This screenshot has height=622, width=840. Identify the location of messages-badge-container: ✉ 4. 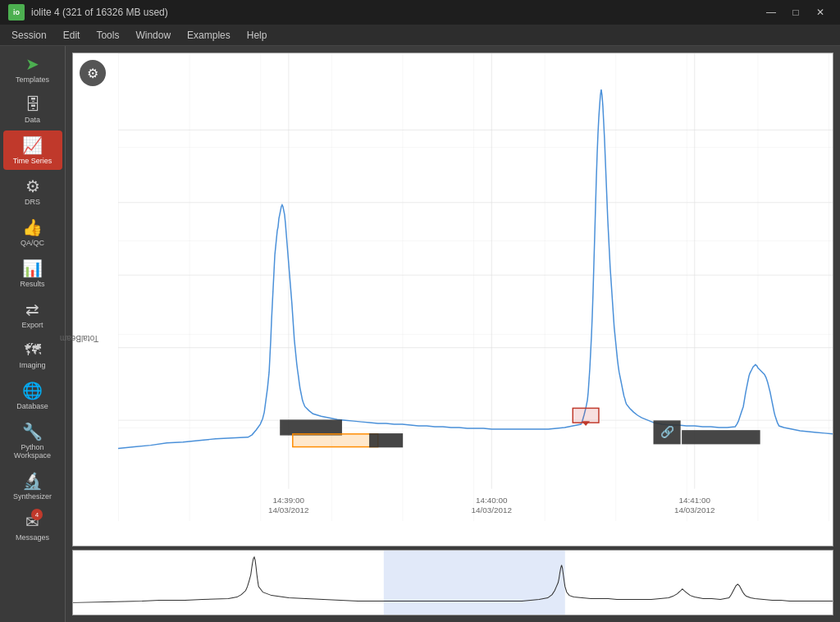
(33, 523).